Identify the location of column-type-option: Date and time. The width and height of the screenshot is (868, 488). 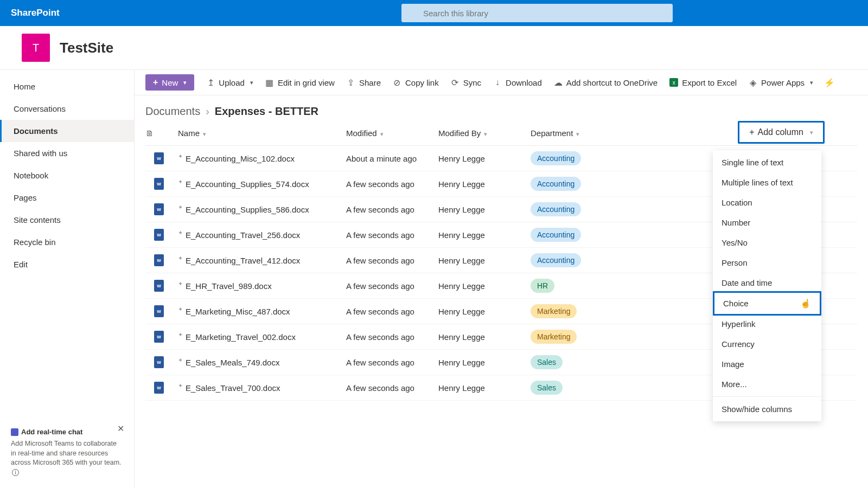
(767, 283).